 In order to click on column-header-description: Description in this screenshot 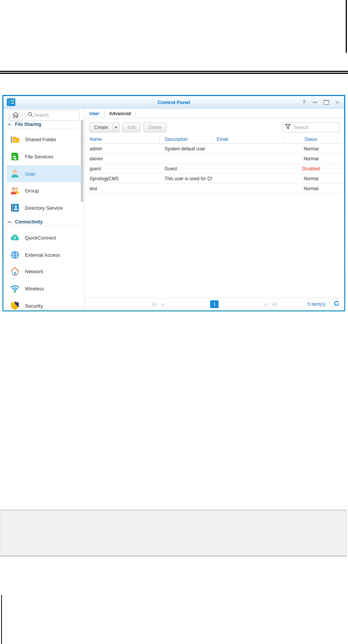, I will do `click(186, 139)`.